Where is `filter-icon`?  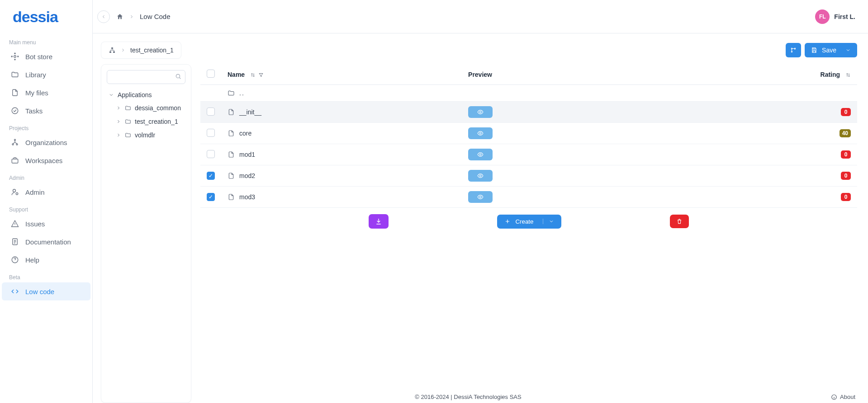 filter-icon is located at coordinates (261, 75).